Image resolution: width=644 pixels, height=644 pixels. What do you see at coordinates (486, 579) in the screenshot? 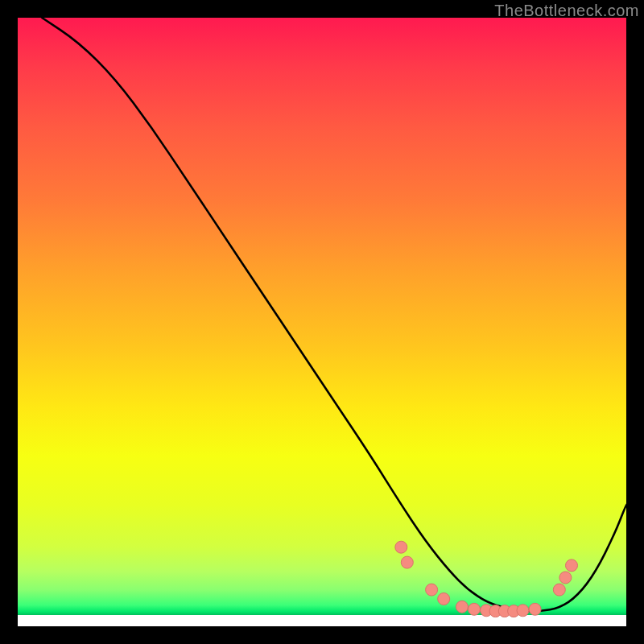
I see `dot-layer` at bounding box center [486, 579].